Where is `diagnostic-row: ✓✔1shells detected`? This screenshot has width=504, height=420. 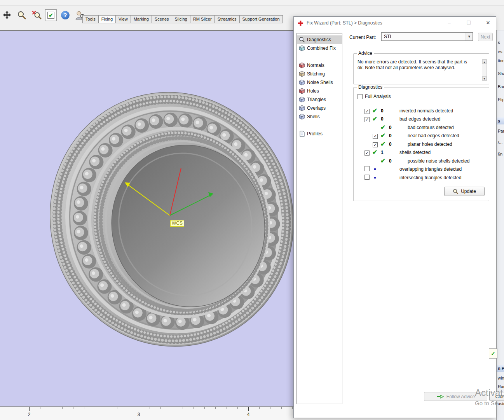 diagnostic-row: ✓✔1shells detected is located at coordinates (427, 153).